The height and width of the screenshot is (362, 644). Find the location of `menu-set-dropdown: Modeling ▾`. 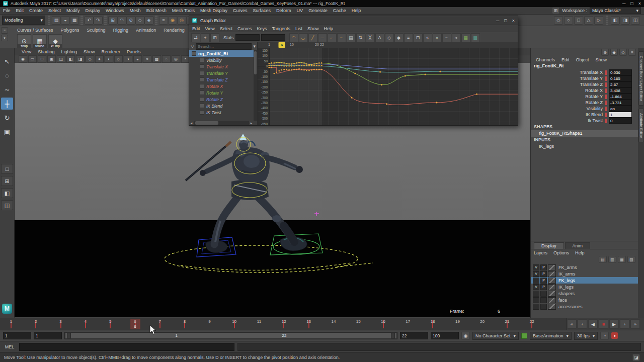

menu-set-dropdown: Modeling ▾ is located at coordinates (24, 20).